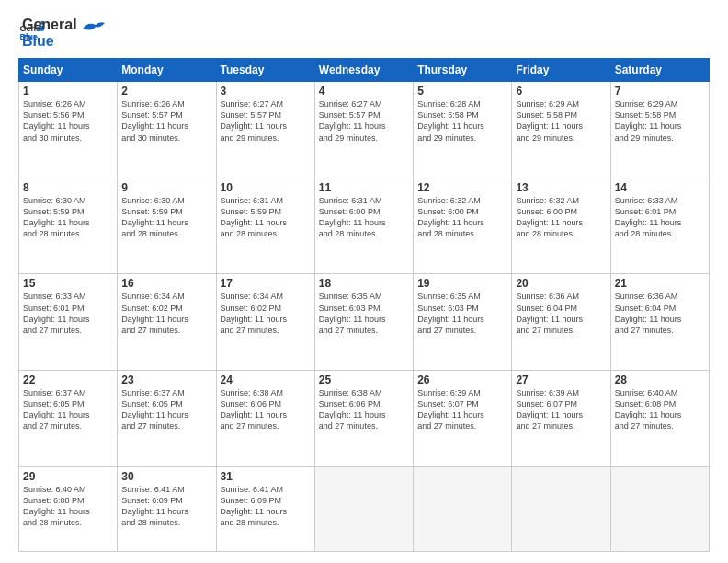 The image size is (728, 563). I want to click on calendar-cell: 26 Sunrise: 6:39 AM Sunset: 6:07 PM Dayl…, so click(463, 419).